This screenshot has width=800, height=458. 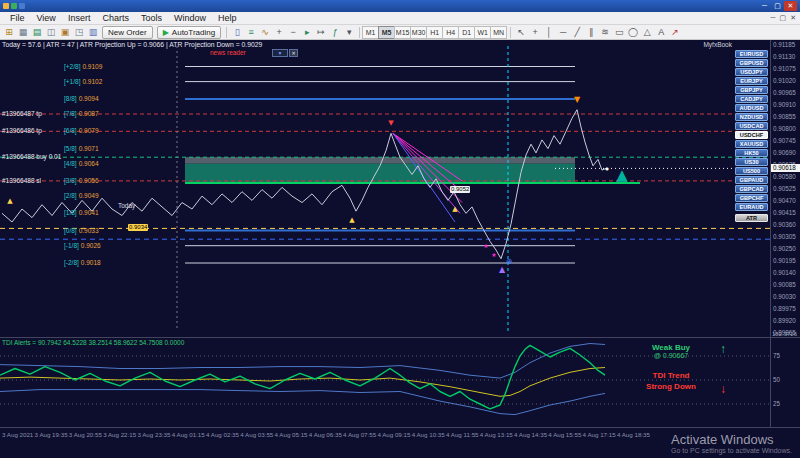 What do you see at coordinates (498, 32) in the screenshot?
I see `timeframe-mn: MN` at bounding box center [498, 32].